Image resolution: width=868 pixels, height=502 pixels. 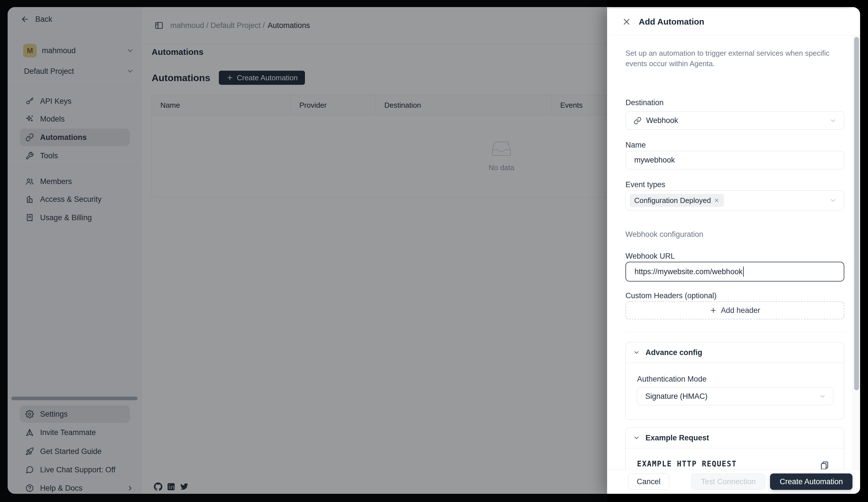 What do you see at coordinates (741, 310) in the screenshot?
I see `add-header-label: Add header` at bounding box center [741, 310].